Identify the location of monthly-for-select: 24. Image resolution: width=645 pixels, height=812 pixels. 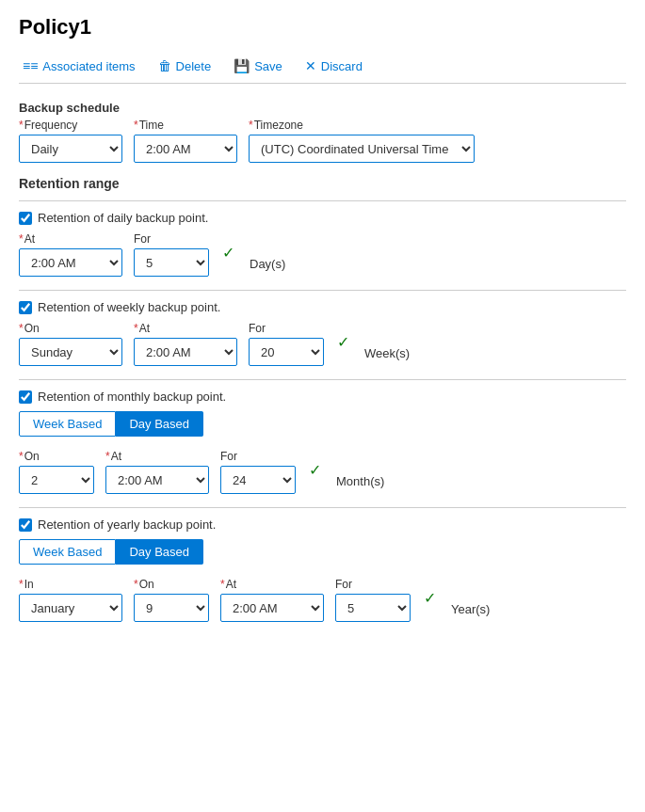
(258, 480).